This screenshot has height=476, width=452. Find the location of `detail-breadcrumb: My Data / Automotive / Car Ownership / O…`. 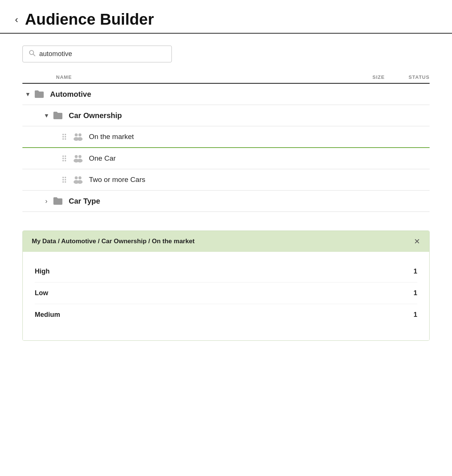

detail-breadcrumb: My Data / Automotive / Car Ownership / O… is located at coordinates (113, 241).